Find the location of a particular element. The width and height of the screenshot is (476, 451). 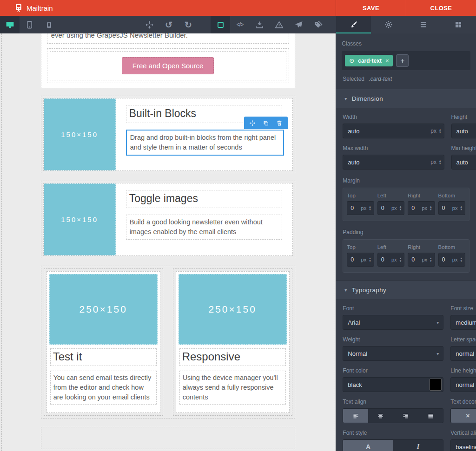

tab-style-manager is located at coordinates (353, 25).